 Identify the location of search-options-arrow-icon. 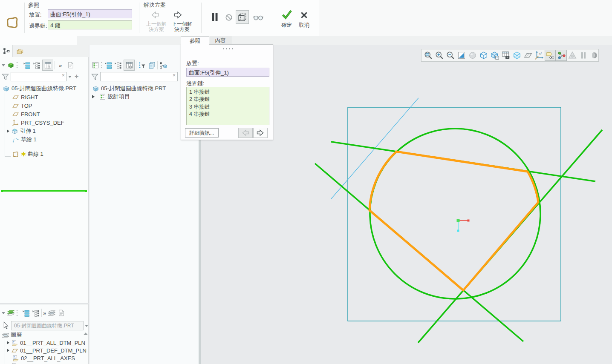
(70, 77).